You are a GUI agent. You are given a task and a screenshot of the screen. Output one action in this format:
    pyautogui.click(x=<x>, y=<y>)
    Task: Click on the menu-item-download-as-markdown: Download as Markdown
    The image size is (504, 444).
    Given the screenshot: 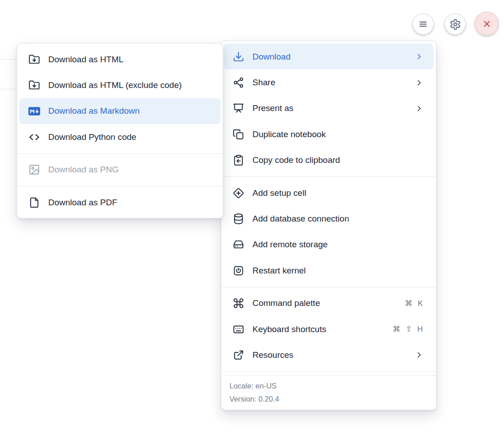 What is the action you would take?
    pyautogui.click(x=120, y=111)
    